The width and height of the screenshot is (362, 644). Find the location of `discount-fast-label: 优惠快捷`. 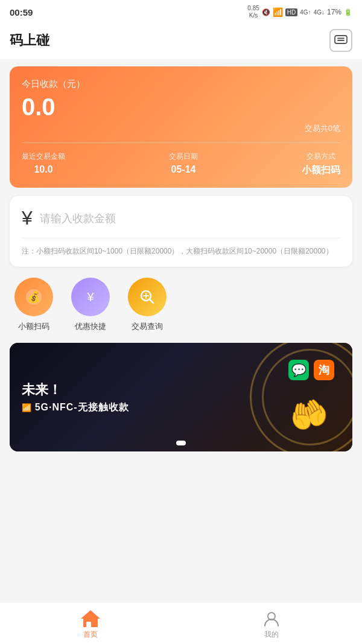

discount-fast-label: 优惠快捷 is located at coordinates (91, 327).